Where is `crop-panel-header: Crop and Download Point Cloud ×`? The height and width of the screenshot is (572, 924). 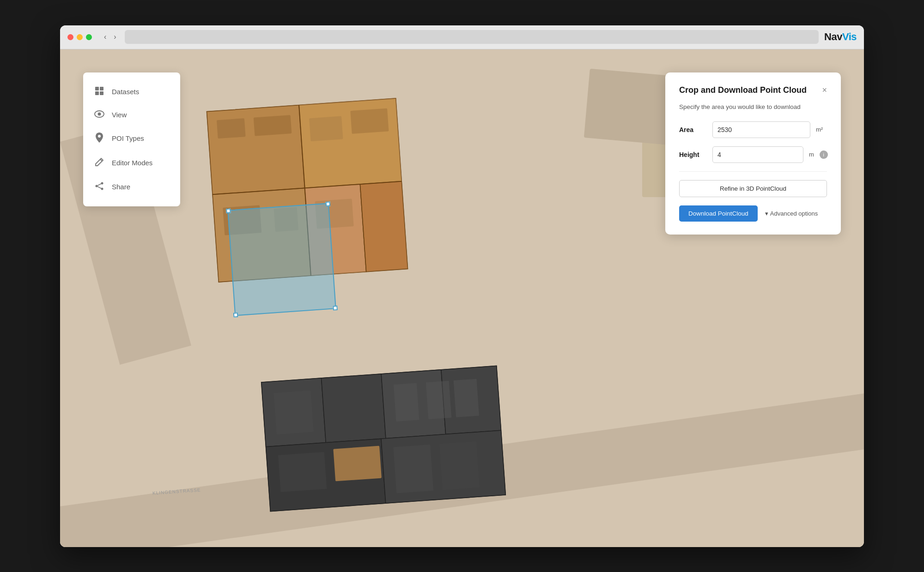
crop-panel-header: Crop and Download Point Cloud × is located at coordinates (753, 90).